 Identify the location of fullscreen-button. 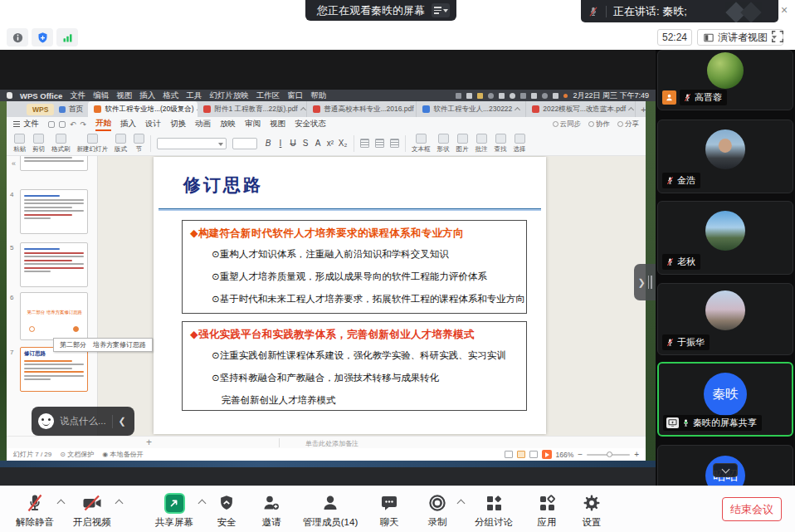
(778, 37).